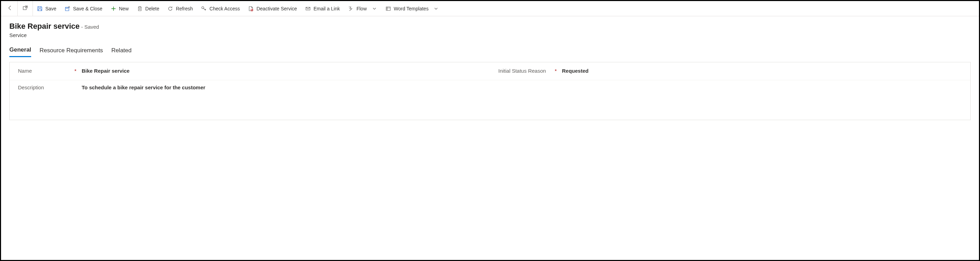  Describe the element at coordinates (363, 9) in the screenshot. I see `flow-button: Flow` at that location.